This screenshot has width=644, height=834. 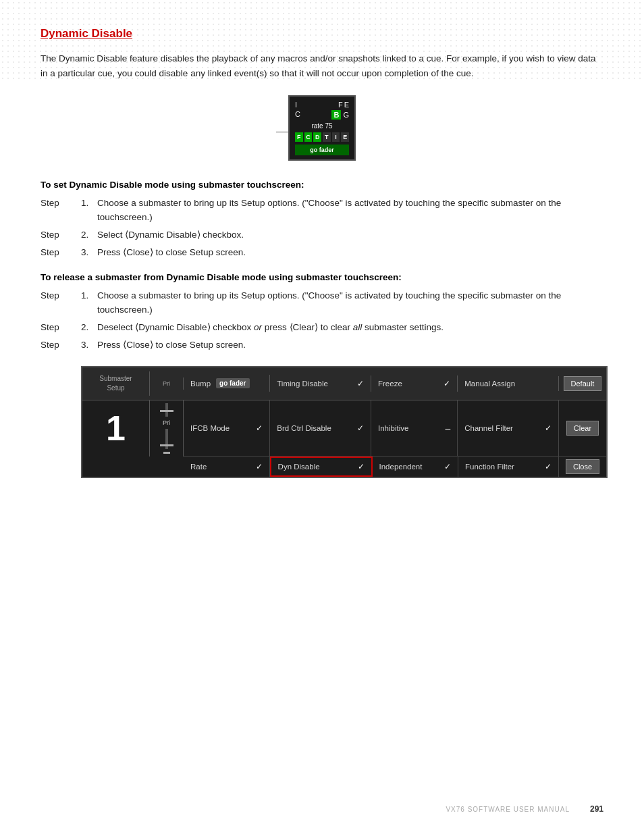 I want to click on channel-filter-check: ✓, so click(x=548, y=428).